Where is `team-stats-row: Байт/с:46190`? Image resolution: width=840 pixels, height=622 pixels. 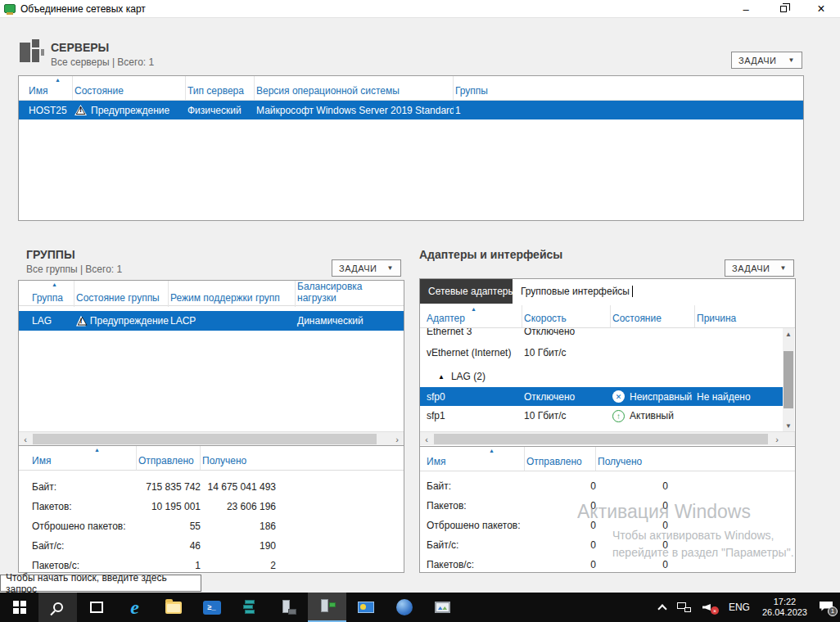
team-stats-row: Байт/с:46190 is located at coordinates (211, 546).